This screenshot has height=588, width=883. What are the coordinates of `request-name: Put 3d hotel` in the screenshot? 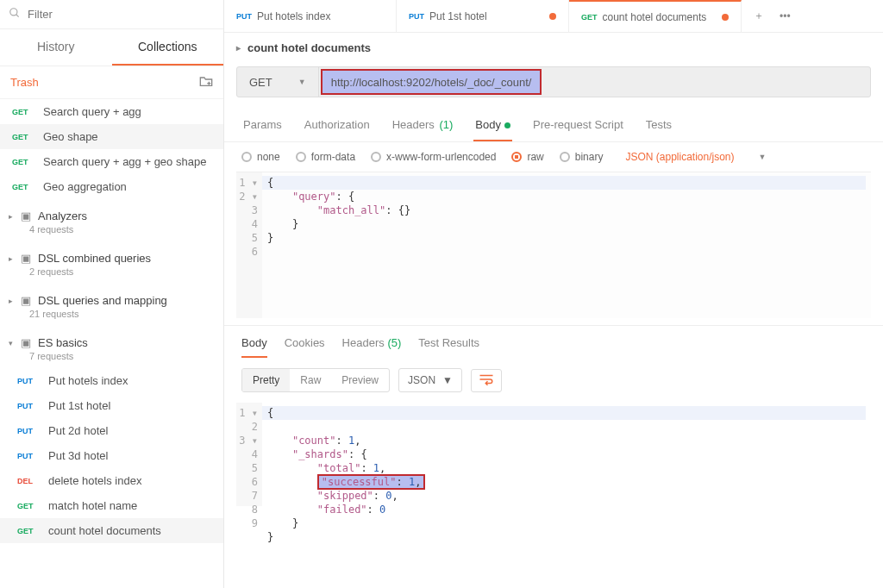 It's located at (78, 455).